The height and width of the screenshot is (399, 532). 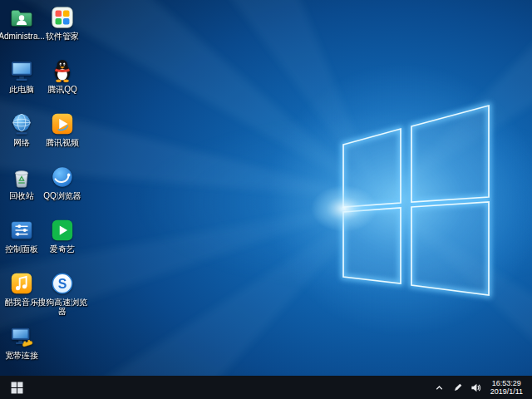 What do you see at coordinates (62, 29) in the screenshot?
I see `desktop-icon-software-manager: 软件管家` at bounding box center [62, 29].